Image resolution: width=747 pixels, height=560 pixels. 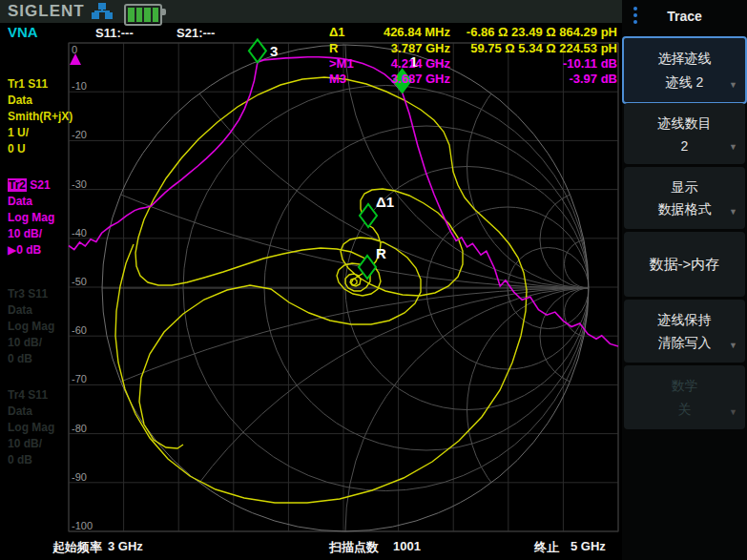 What do you see at coordinates (79, 379) in the screenshot?
I see `svg-text: -70` at bounding box center [79, 379].